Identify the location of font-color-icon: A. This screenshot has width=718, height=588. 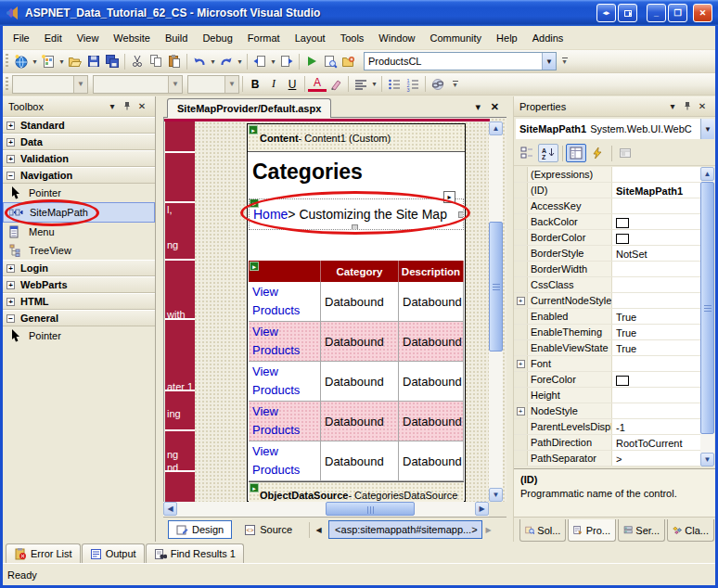
(317, 84).